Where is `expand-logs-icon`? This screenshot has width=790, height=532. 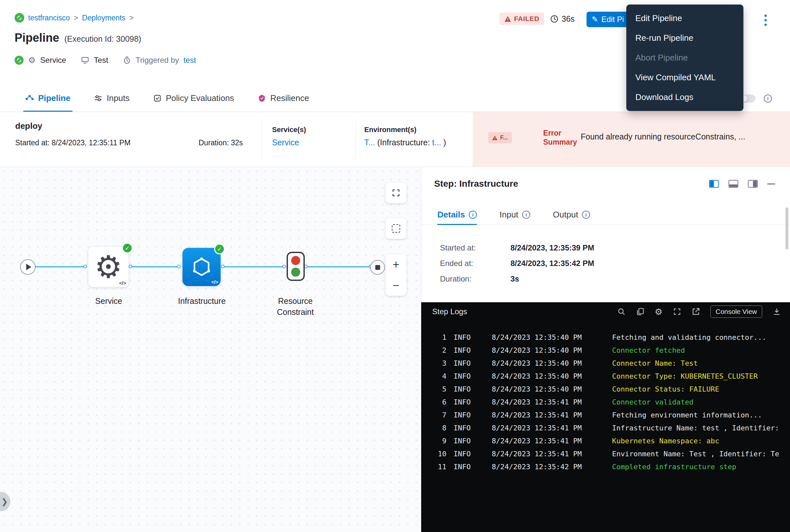 expand-logs-icon is located at coordinates (677, 311).